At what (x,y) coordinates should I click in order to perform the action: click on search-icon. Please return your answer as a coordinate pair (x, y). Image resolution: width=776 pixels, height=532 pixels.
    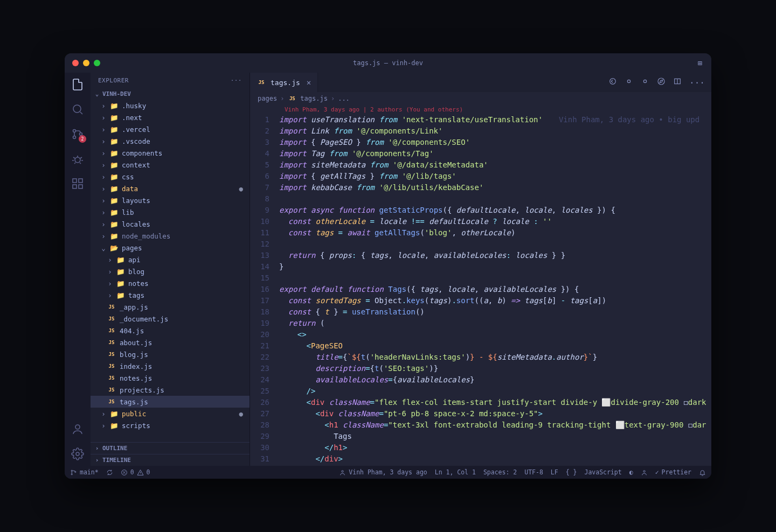
    Looking at the image, I should click on (78, 109).